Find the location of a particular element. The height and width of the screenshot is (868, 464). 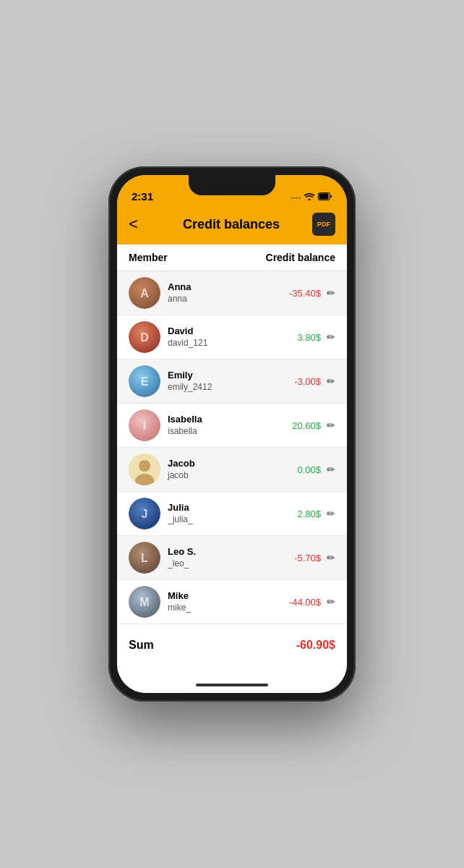

status-icons: ···· is located at coordinates (312, 197).